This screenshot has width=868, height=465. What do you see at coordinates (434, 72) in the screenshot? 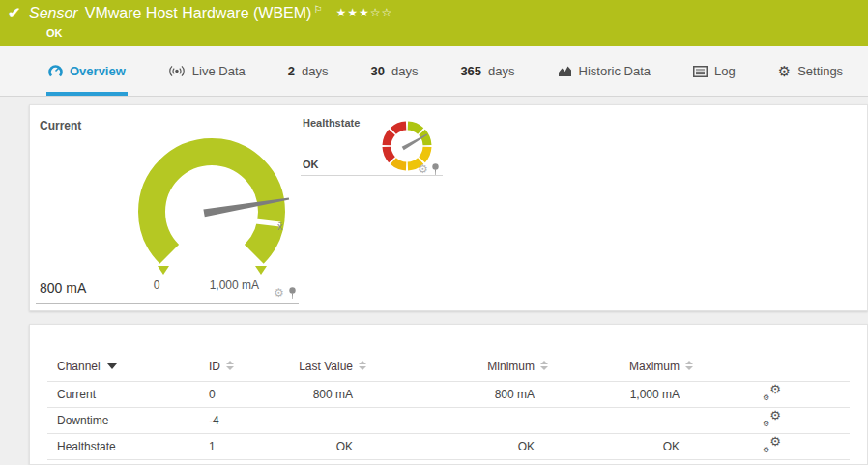
I see `tab-bar: Overview Live Data 2 days 30 days 365 da…` at bounding box center [434, 72].